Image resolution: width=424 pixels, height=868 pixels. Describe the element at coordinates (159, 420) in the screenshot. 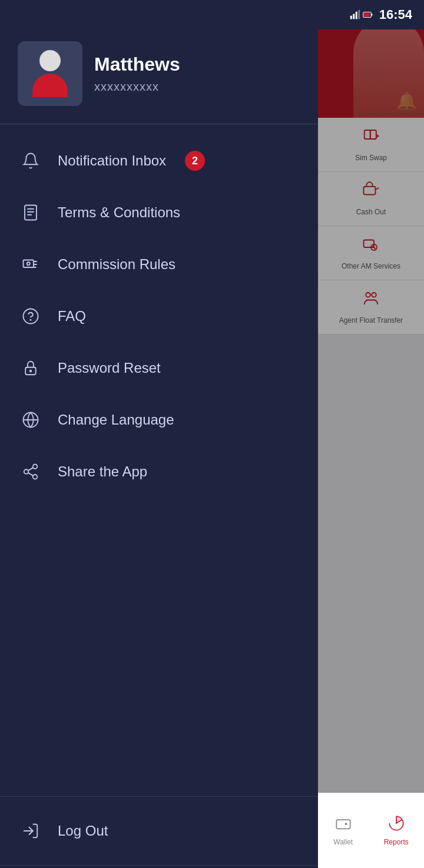

I see `sidebar-item-change-language: Change Language` at that location.